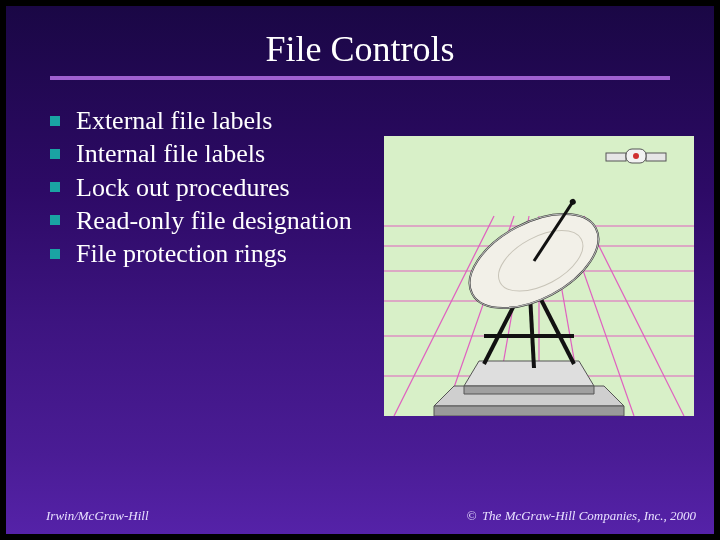 Image resolution: width=720 pixels, height=540 pixels. What do you see at coordinates (98, 516) in the screenshot?
I see `footer-left: Irwin/McGraw-Hill` at bounding box center [98, 516].